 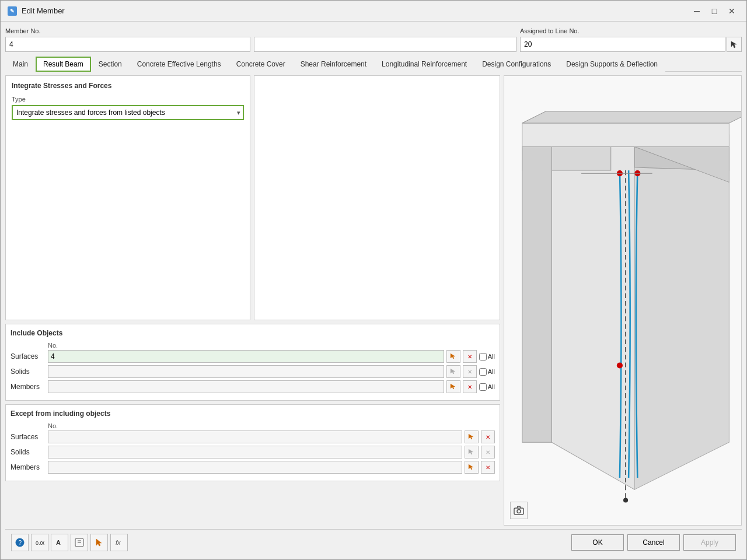 I want to click on include-solids-row: Solids ✕ All, so click(x=253, y=372).